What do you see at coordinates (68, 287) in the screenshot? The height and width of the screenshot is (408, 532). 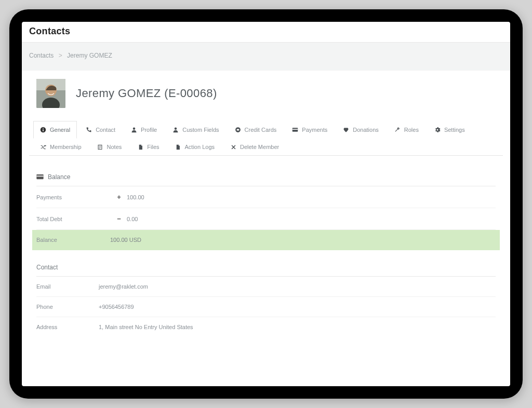 I see `row-label: Email` at bounding box center [68, 287].